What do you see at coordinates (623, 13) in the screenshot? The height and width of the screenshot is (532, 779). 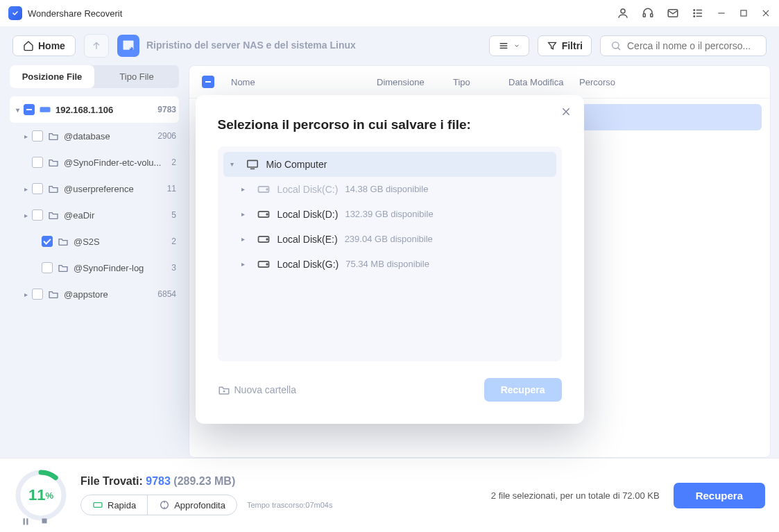 I see `user-icon` at bounding box center [623, 13].